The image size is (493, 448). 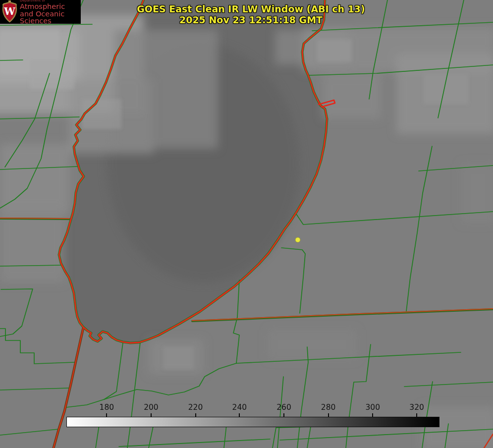 What do you see at coordinates (417, 407) in the screenshot?
I see `colorbar-tick-label: 320` at bounding box center [417, 407].